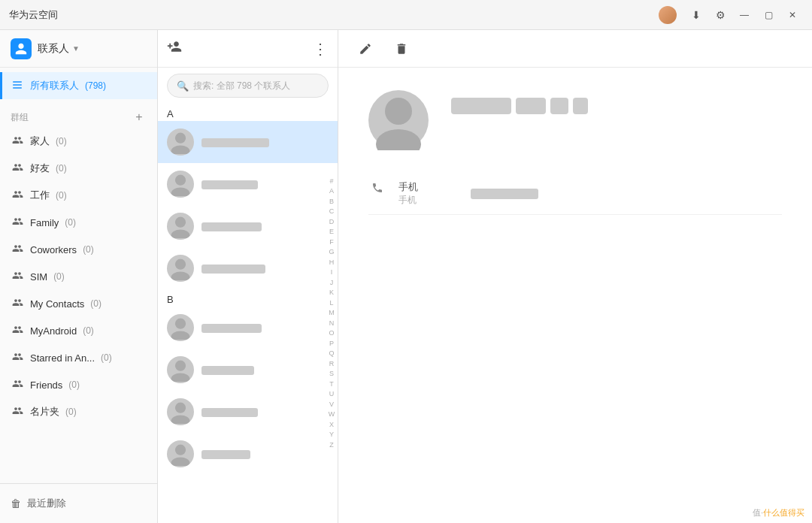  What do you see at coordinates (332, 212) in the screenshot?
I see `alpha-C: C` at bounding box center [332, 212].